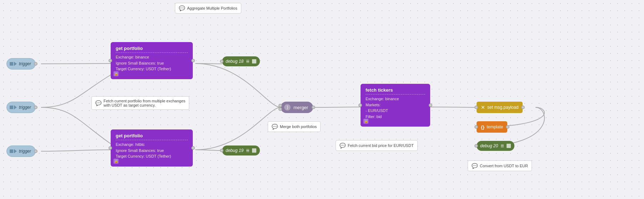 This screenshot has width=644, height=199. Describe the element at coordinates (483, 107) in the screenshot. I see `payload-icon: ✕` at that location.